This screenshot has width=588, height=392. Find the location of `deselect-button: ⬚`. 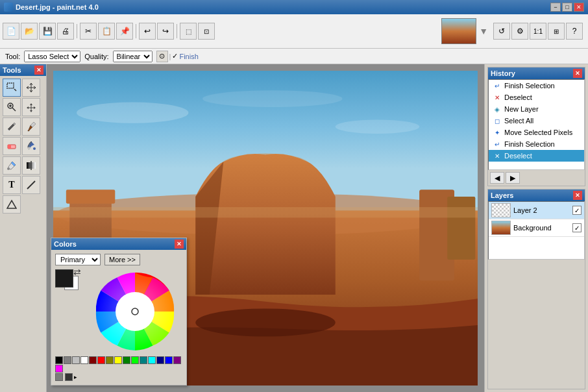

deselect-button: ⬚ is located at coordinates (188, 31).